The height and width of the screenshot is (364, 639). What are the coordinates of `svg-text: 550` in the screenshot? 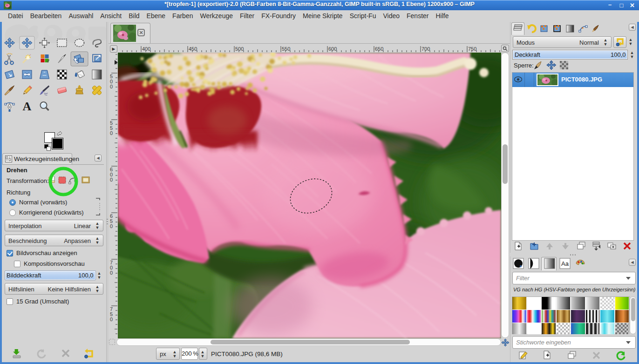 It's located at (286, 49).